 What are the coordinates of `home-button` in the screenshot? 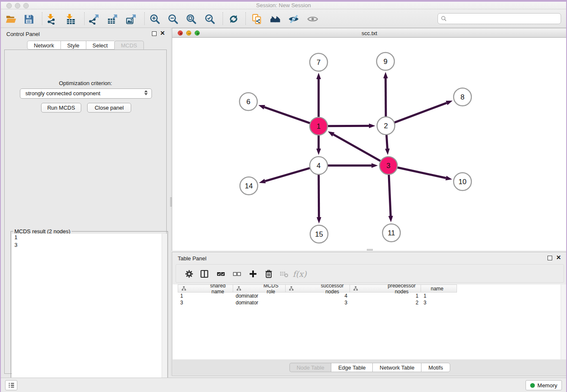 It's located at (275, 19).